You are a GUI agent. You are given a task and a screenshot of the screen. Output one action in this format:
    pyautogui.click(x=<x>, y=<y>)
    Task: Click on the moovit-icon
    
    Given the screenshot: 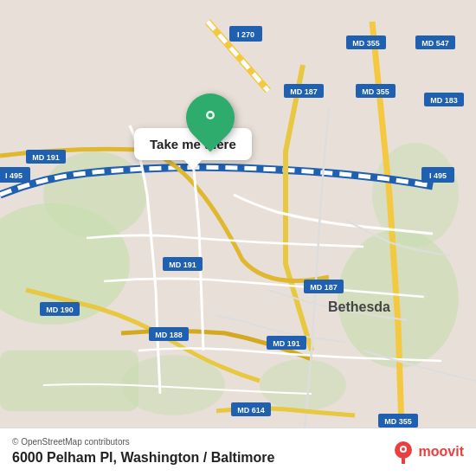 What is the action you would take?
    pyautogui.click(x=403, y=452)
    